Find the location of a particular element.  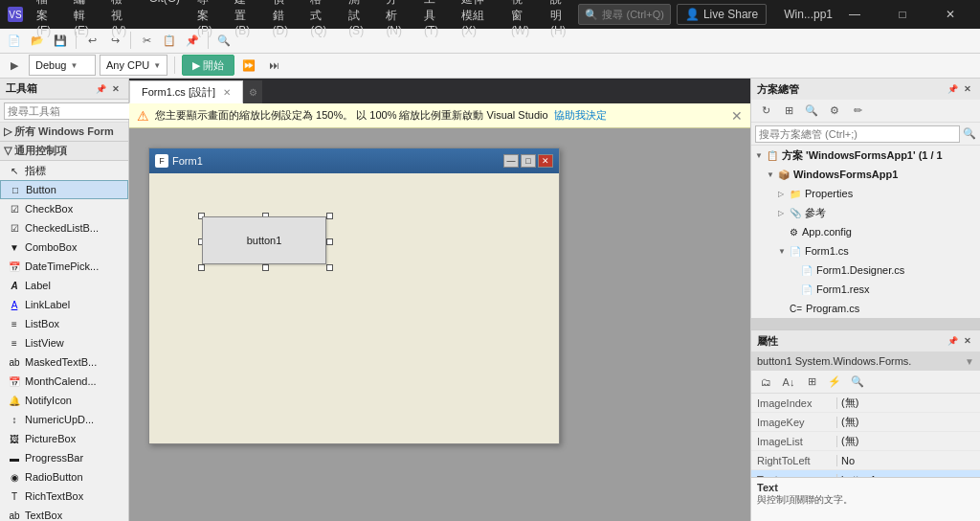

toolbar-row-1: 📄 📂 💾 ↩ ↪ ✂ 📋 📌 🔍 is located at coordinates (490, 41).